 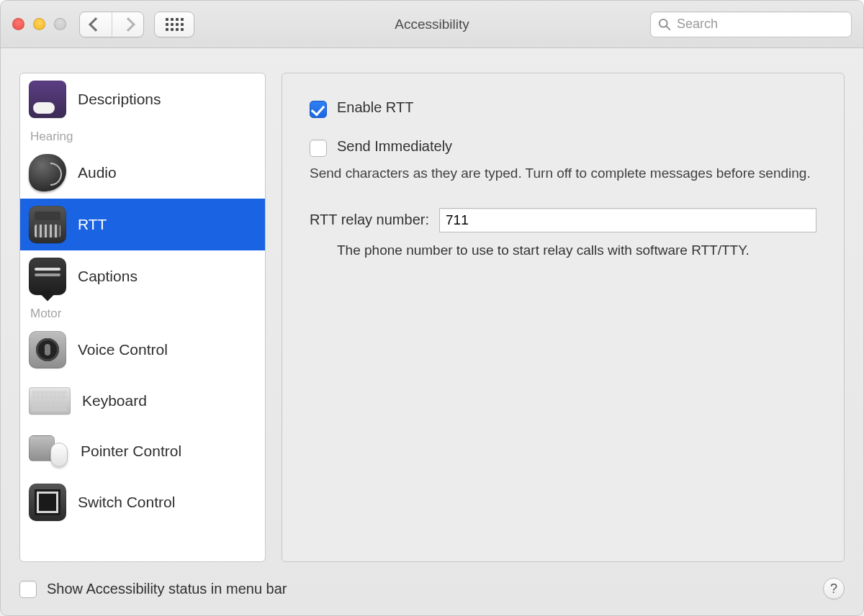 I want to click on grid-icon, so click(x=174, y=24).